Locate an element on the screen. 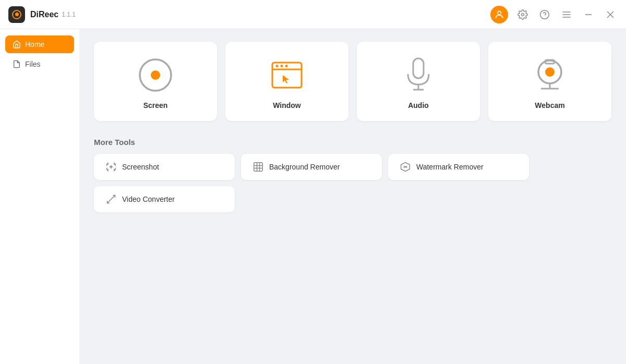  sidebar-files-label: Files is located at coordinates (33, 64).